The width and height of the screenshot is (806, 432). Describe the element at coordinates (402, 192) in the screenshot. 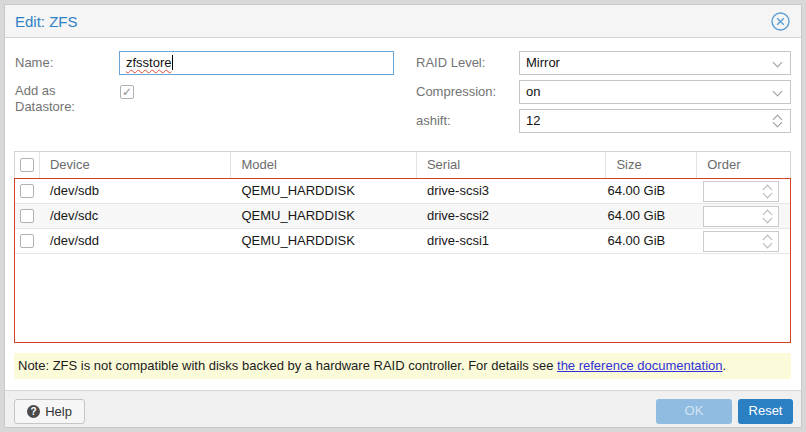

I see `table-row: /dev/sdb QEMU_HARDDISK drive-scsi3 64.00…` at that location.